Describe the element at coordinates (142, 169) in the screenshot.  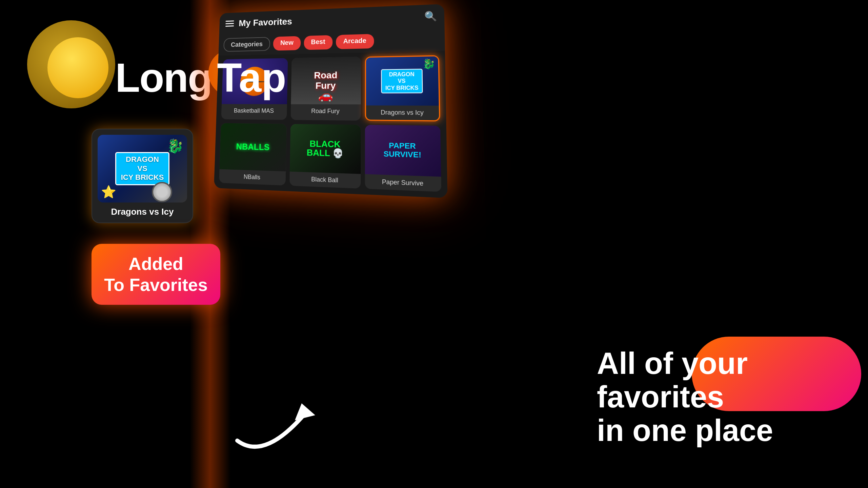
I see `floating-dragon-badge: DRAGON VS ICY BRICKS` at that location.